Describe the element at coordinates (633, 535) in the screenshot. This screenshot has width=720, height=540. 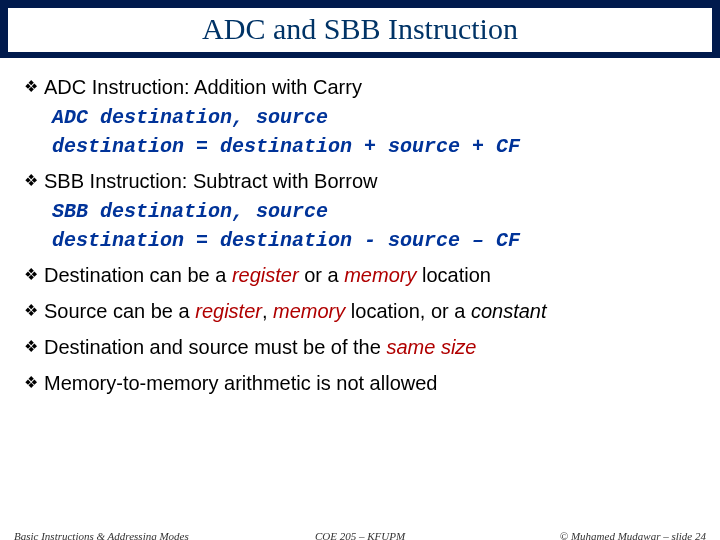
I see `footer-right: © Muhamed Mudawar – slide 24` at that location.